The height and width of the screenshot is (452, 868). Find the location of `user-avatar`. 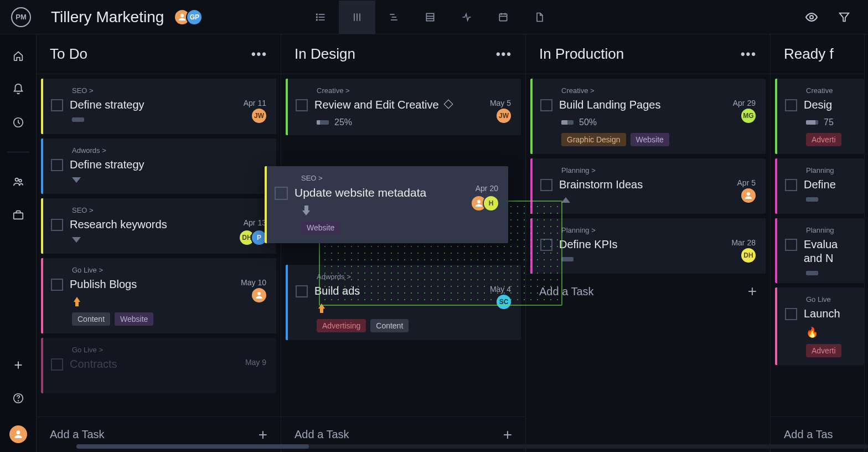

user-avatar is located at coordinates (18, 434).